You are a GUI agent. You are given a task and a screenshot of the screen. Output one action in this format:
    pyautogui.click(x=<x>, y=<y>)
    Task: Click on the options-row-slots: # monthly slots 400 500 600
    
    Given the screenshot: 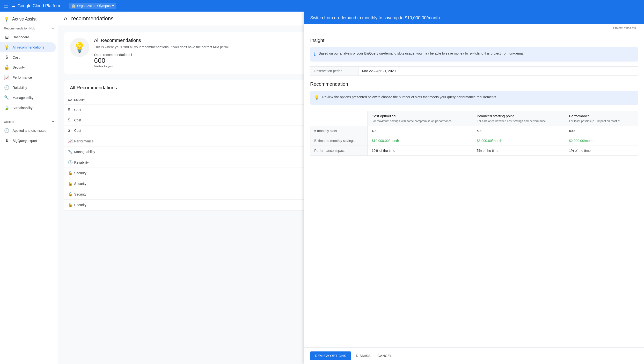 What is the action you would take?
    pyautogui.click(x=474, y=131)
    